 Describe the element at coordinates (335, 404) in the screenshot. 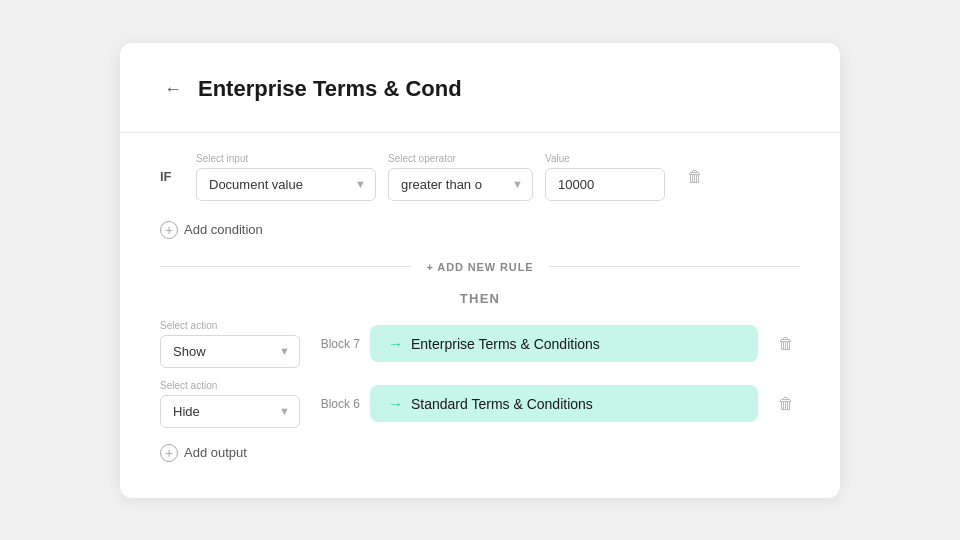

I see `block-label-1: Block 6` at that location.